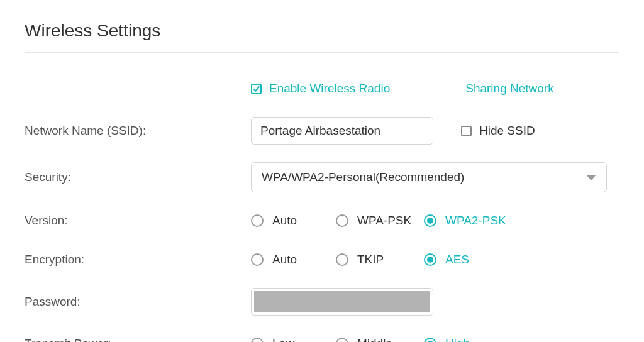 The image size is (644, 342). Describe the element at coordinates (342, 302) in the screenshot. I see `password-masked-fill` at that location.